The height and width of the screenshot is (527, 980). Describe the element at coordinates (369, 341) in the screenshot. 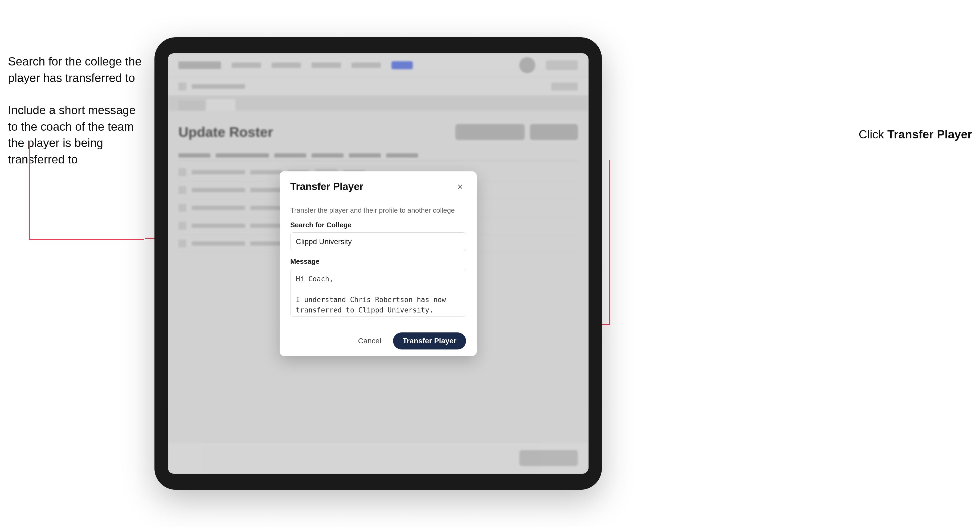

I see `cancel-button: Cancel` at that location.